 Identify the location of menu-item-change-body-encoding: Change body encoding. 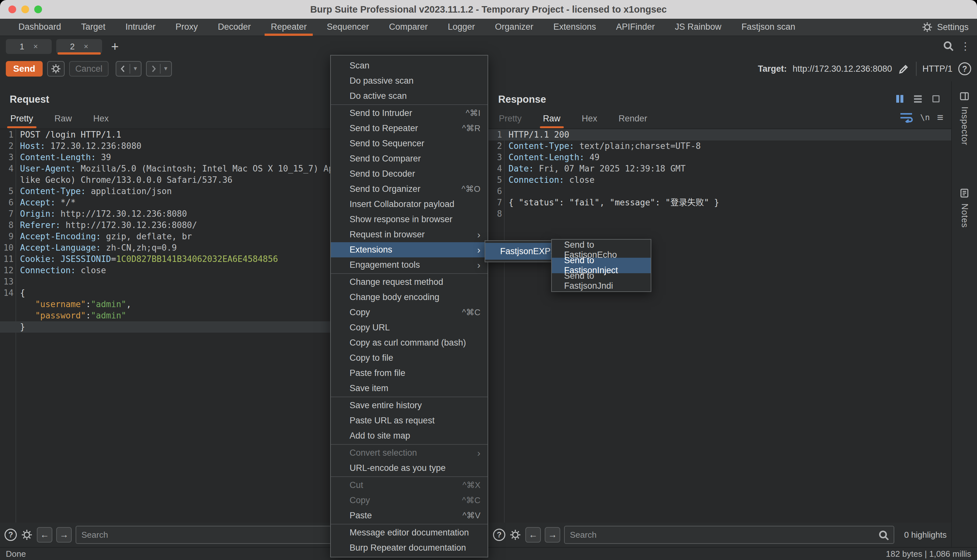
(409, 297).